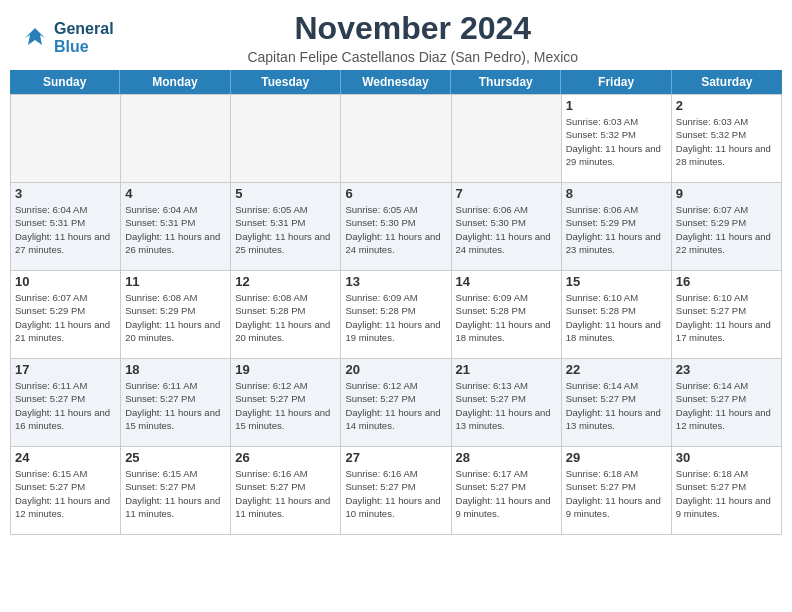  I want to click on day-number: 1, so click(616, 106).